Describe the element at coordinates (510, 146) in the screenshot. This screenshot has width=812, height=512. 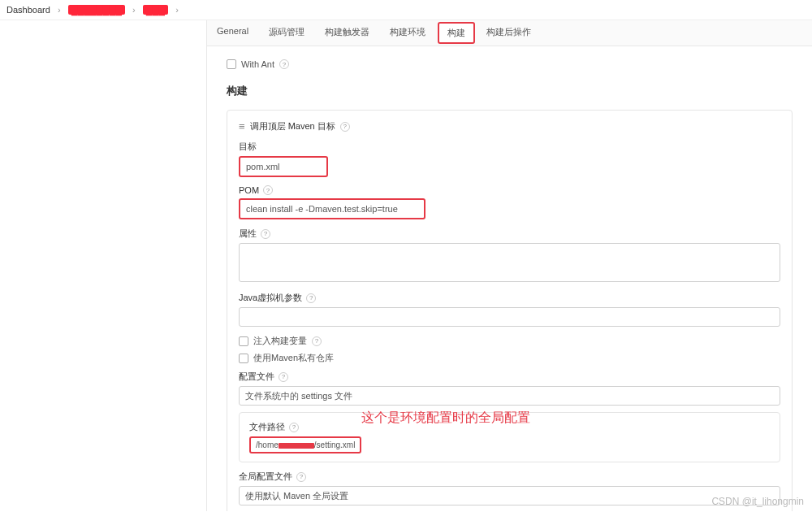
I see `target-label: 目标` at that location.